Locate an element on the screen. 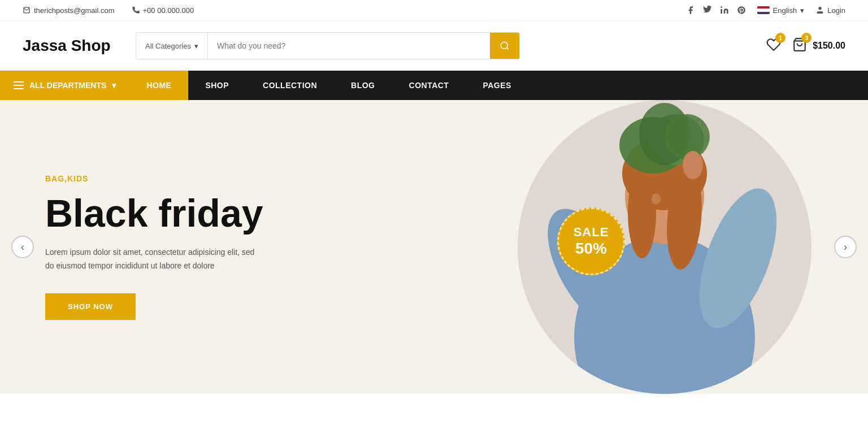  category-label: All Categories is located at coordinates (168, 46).